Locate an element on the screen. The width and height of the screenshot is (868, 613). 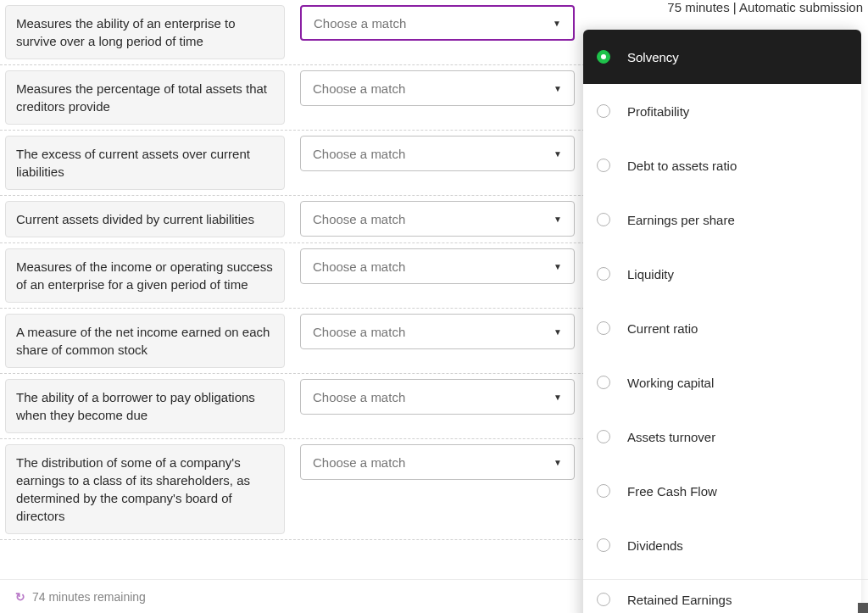
timer-icon: ↻ is located at coordinates (20, 597).